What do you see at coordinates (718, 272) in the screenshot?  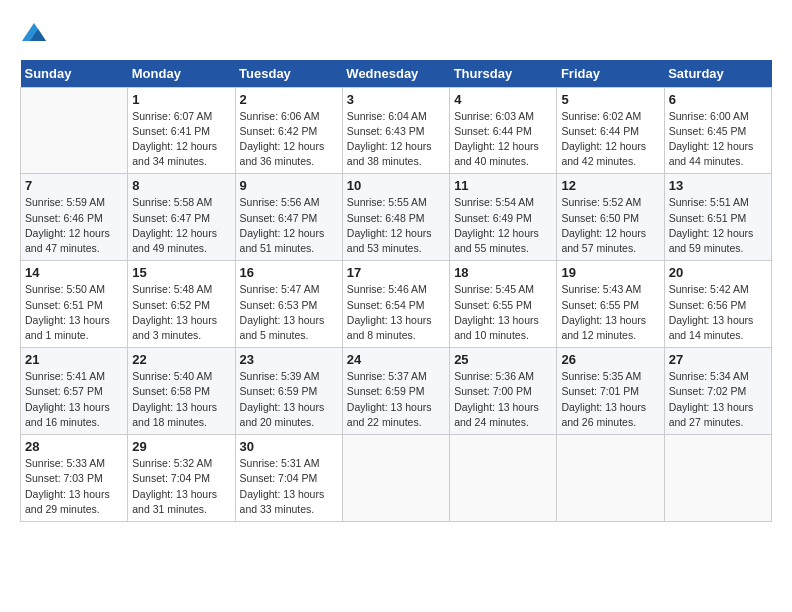 I see `day-number: 20` at bounding box center [718, 272].